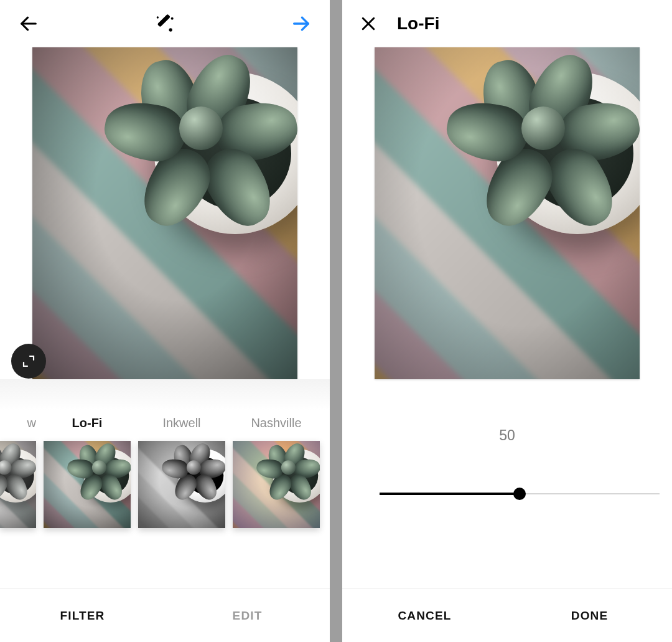  What do you see at coordinates (82, 615) in the screenshot?
I see `tab-filter: FILTER` at bounding box center [82, 615].